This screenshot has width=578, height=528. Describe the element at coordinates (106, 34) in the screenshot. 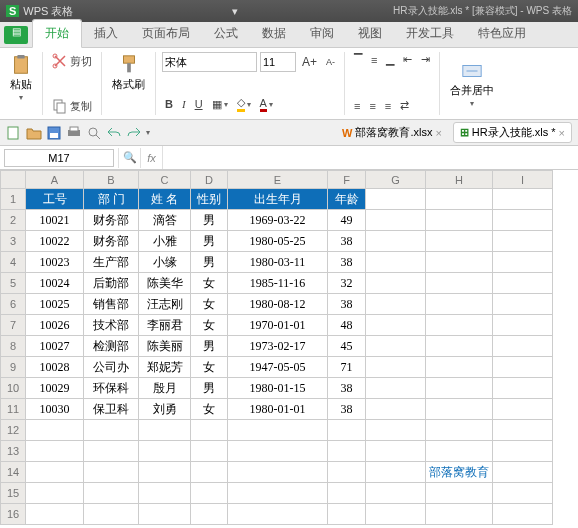

I see `menu-插入: 插入` at that location.